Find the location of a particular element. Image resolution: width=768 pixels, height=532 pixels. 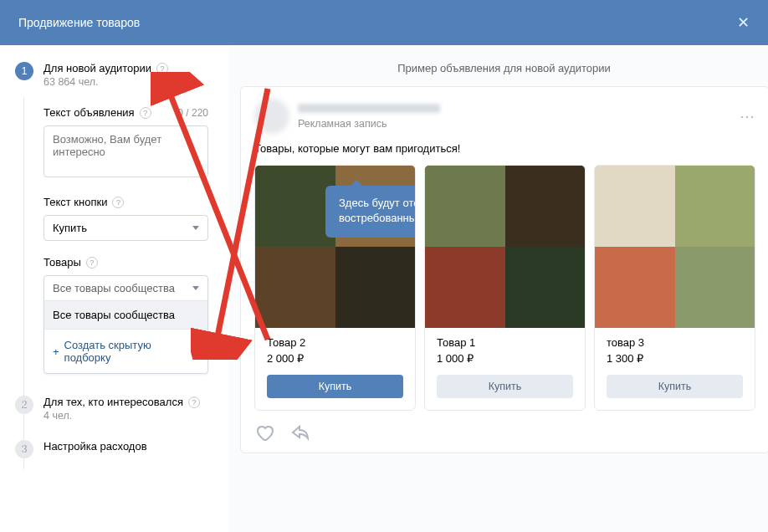

product-name: Товар 1 is located at coordinates (505, 343).